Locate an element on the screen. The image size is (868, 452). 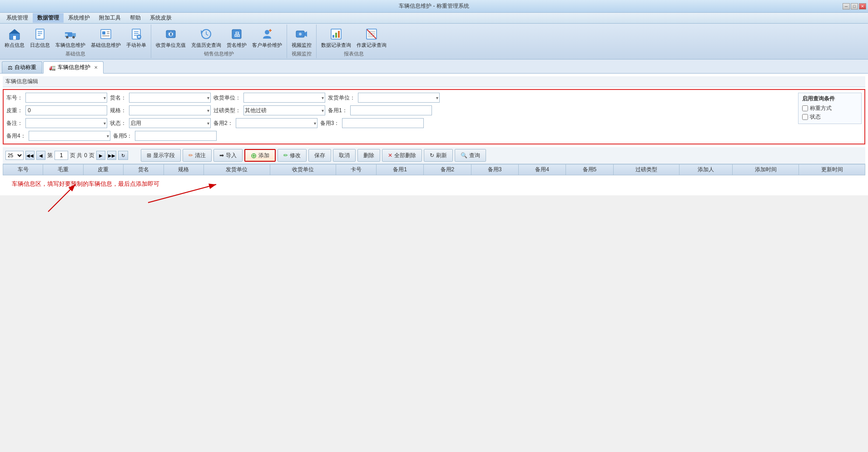
receiver-wrapper is located at coordinates (284, 98).